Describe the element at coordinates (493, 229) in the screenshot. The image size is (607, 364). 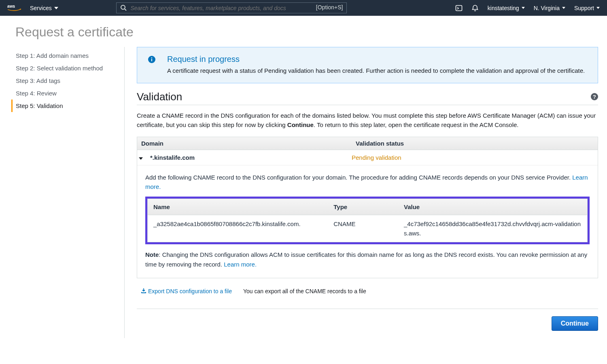
I see `dns-value: _4c73ef92c14658dd36ca85e4fe31732d.chvvfd…` at that location.